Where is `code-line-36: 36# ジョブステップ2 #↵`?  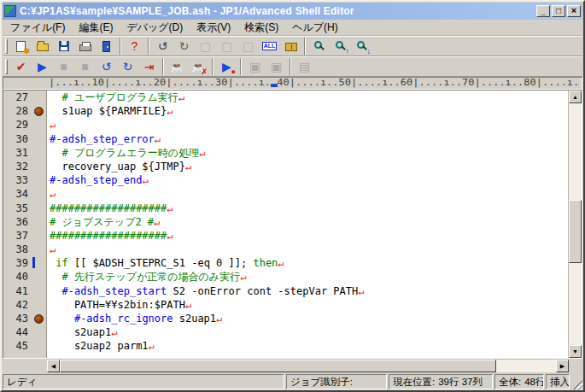 code-line-36: 36# ジョブステップ2 #↵ is located at coordinates (285, 222).